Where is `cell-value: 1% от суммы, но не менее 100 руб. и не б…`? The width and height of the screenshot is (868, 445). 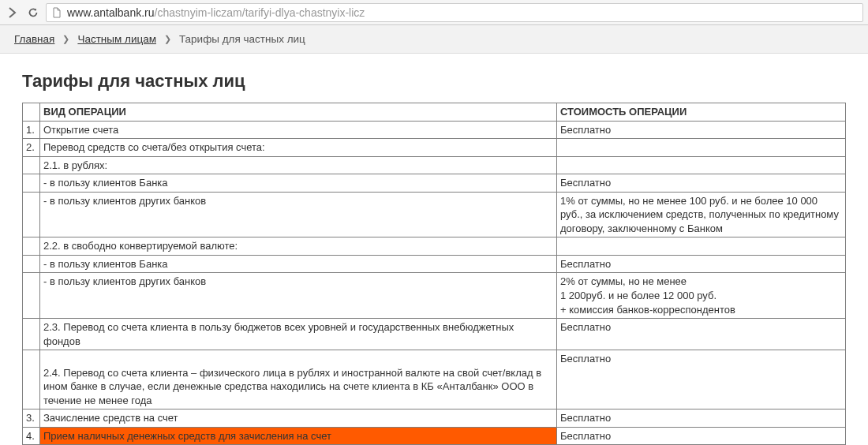 cell-value: 1% от суммы, но не менее 100 руб. и не б… is located at coordinates (702, 215).